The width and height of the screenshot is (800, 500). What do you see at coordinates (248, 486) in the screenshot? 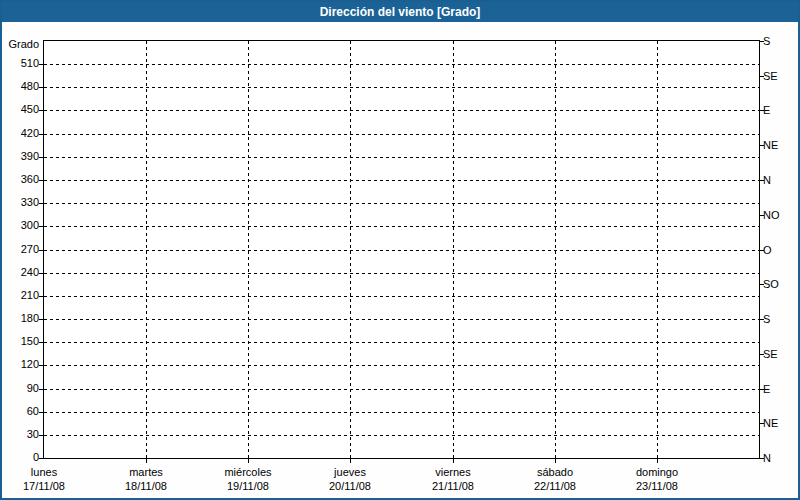
I see `x-axis-date-label: 19/11/08` at bounding box center [248, 486].